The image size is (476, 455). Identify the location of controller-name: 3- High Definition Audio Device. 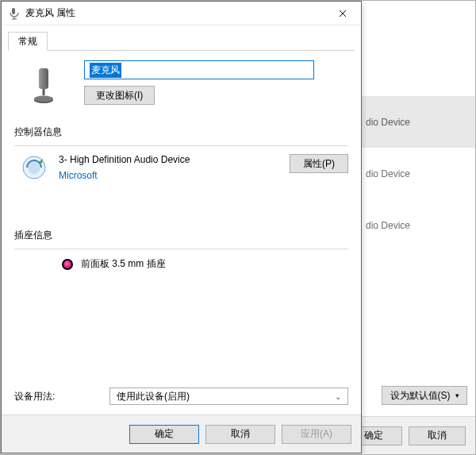
(168, 160).